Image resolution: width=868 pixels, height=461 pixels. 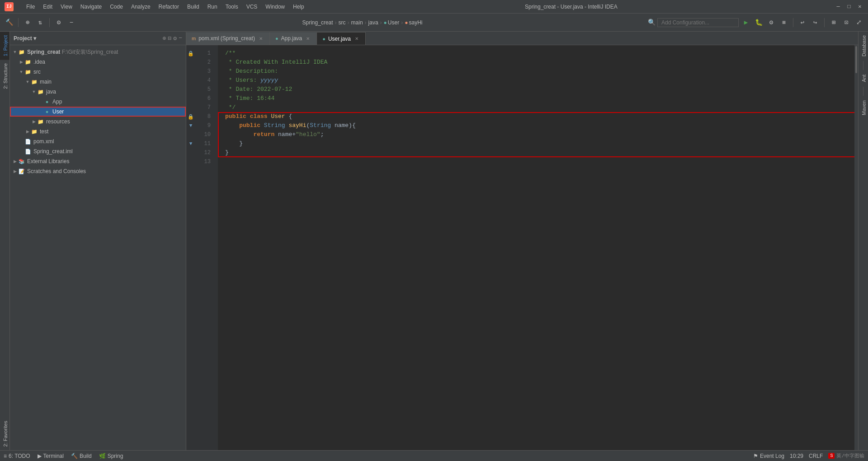 What do you see at coordinates (357, 23) in the screenshot?
I see `breadcrumb-main: main` at bounding box center [357, 23].